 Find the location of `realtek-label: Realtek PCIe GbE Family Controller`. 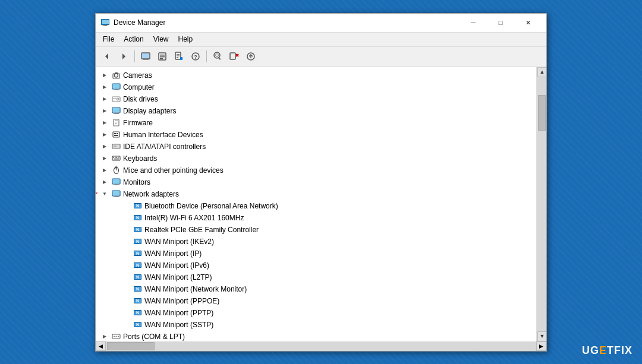

realtek-label: Realtek PCIe GbE Family Controller is located at coordinates (202, 230).